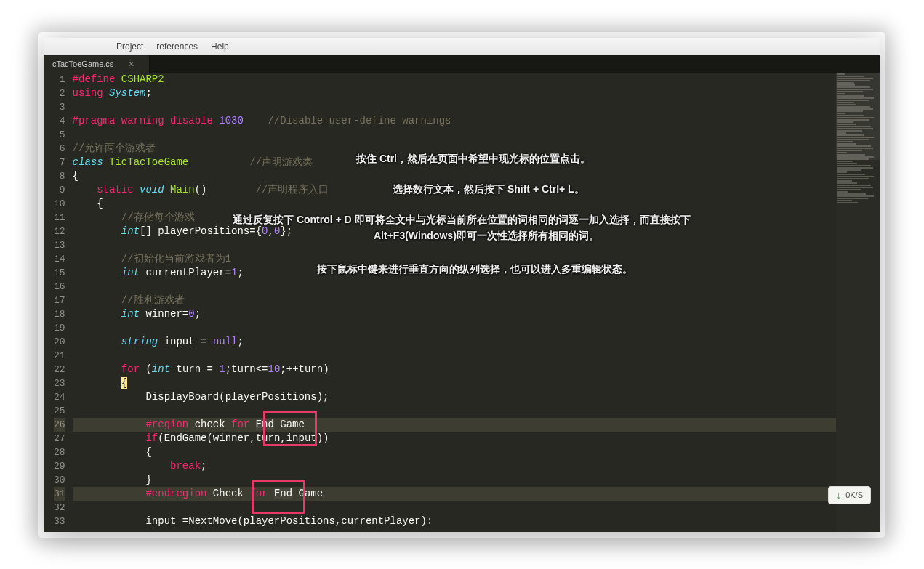 The height and width of the screenshot is (569, 924). What do you see at coordinates (60, 203) in the screenshot?
I see `line-number: 10` at bounding box center [60, 203].